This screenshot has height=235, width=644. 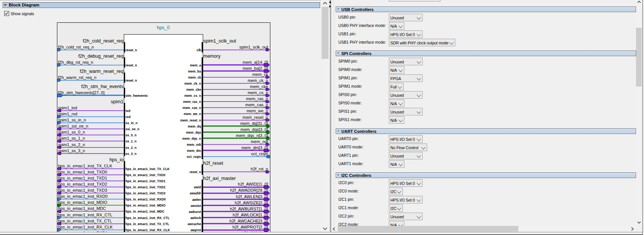 What do you see at coordinates (196, 65) in the screenshot?
I see `svg-text: mem_a` at bounding box center [196, 65].